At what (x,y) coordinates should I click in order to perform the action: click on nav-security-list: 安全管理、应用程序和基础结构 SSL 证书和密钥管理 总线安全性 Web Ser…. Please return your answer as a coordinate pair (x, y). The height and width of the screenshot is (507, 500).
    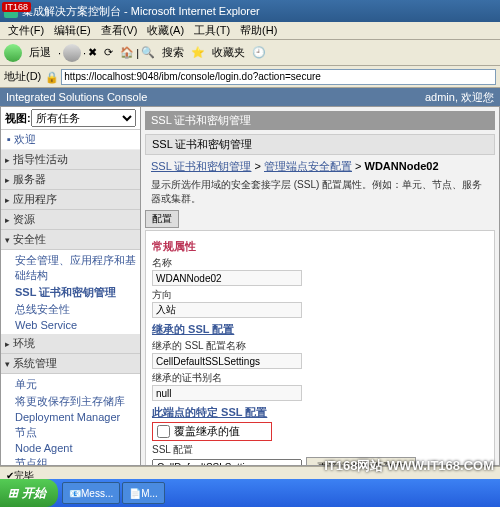
    Looking at the image, I should click on (70, 292).